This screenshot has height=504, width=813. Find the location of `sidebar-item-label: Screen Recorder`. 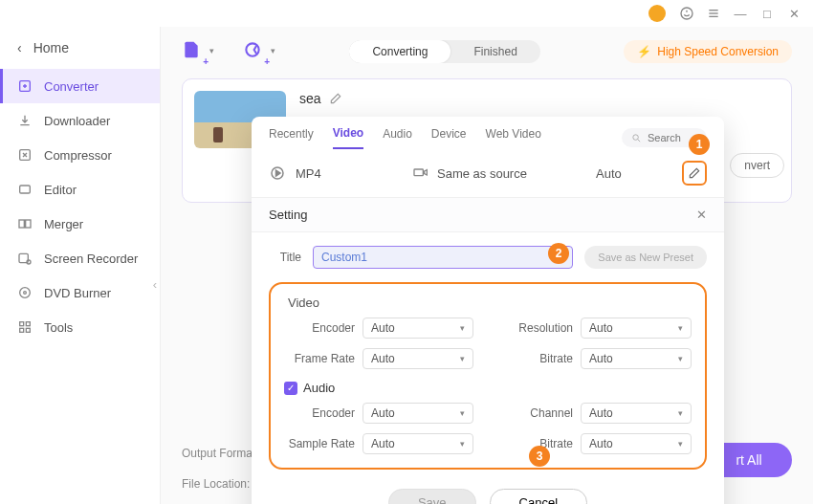

sidebar-item-label: Screen Recorder is located at coordinates (91, 258).